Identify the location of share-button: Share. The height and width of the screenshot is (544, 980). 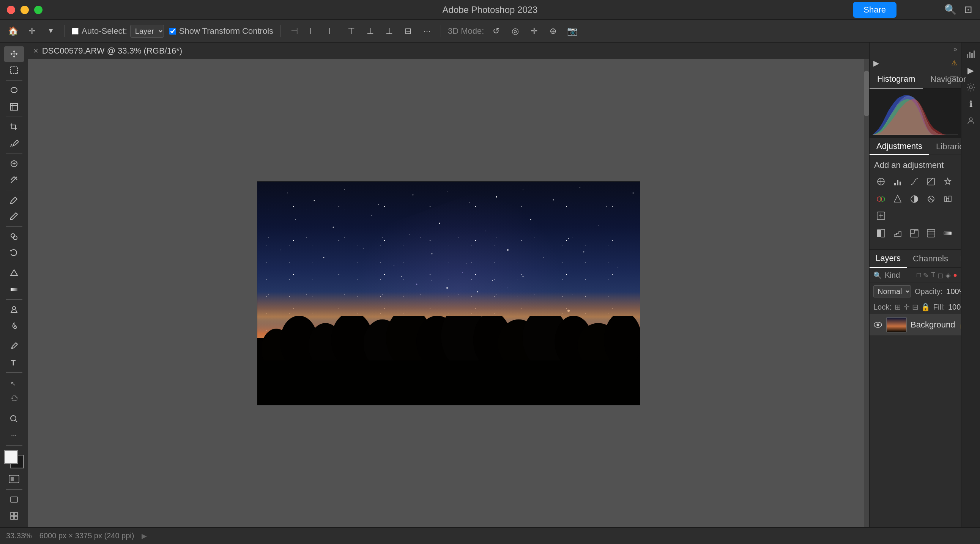
(875, 10).